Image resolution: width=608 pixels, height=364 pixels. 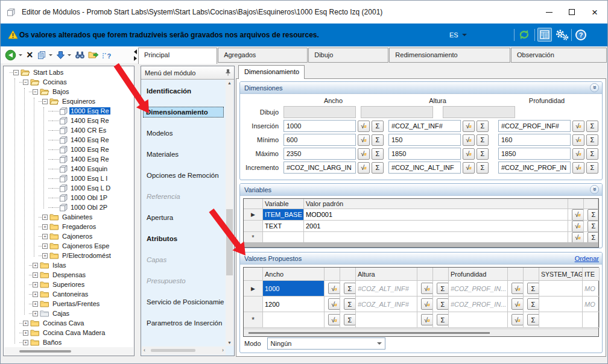 I want to click on row-selector: *, so click(x=253, y=320).